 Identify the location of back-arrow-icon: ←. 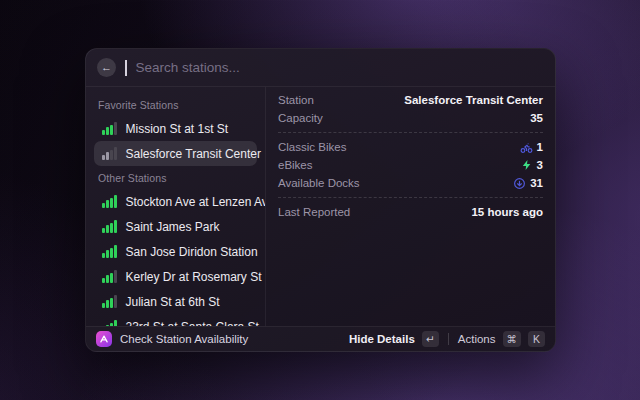
(106, 68).